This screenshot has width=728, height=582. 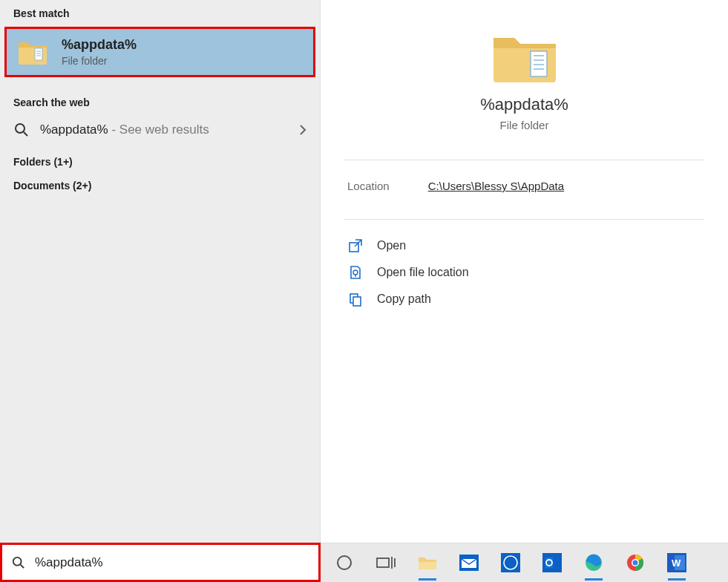 I want to click on action-label: Open, so click(x=392, y=246).